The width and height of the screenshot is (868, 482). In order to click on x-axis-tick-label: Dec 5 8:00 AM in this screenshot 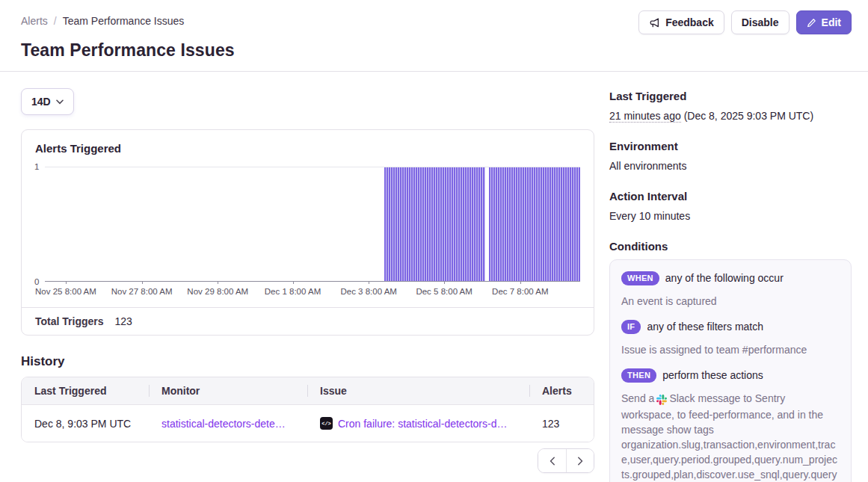, I will do `click(444, 291)`.